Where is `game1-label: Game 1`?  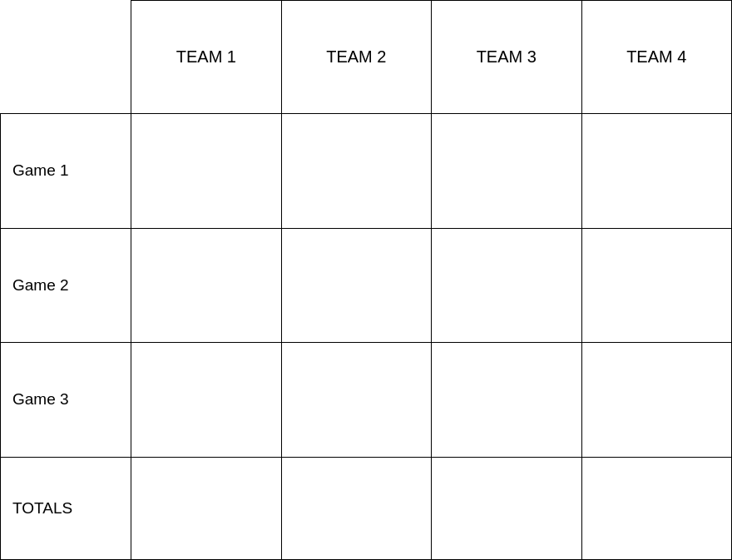 game1-label: Game 1 is located at coordinates (67, 171).